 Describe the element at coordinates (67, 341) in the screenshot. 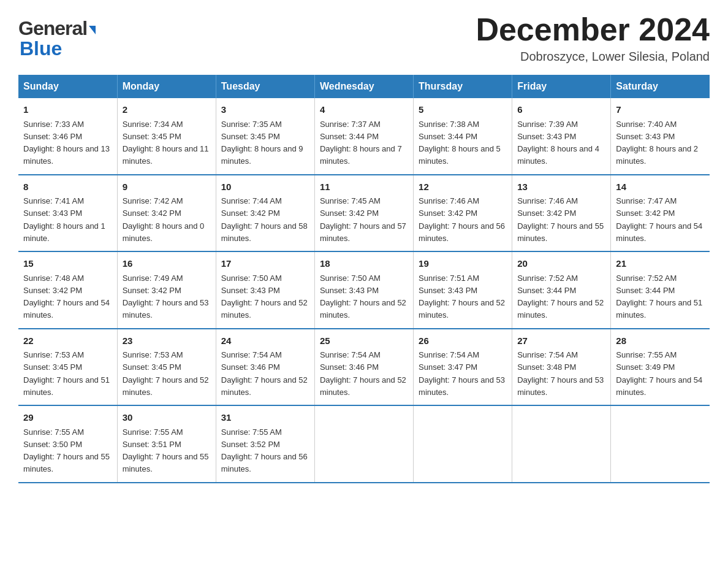

I see `day-number: 22` at that location.